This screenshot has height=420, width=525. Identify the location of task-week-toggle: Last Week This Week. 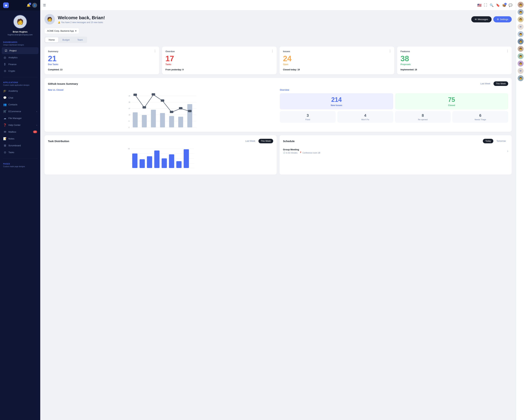
(258, 141).